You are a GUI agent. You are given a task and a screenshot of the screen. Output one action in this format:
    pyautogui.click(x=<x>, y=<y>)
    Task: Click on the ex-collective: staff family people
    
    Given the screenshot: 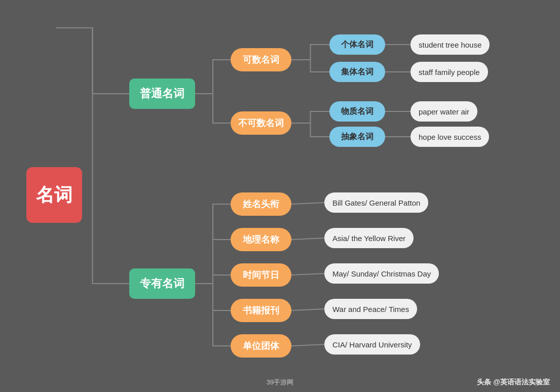 What is the action you would take?
    pyautogui.click(x=449, y=72)
    